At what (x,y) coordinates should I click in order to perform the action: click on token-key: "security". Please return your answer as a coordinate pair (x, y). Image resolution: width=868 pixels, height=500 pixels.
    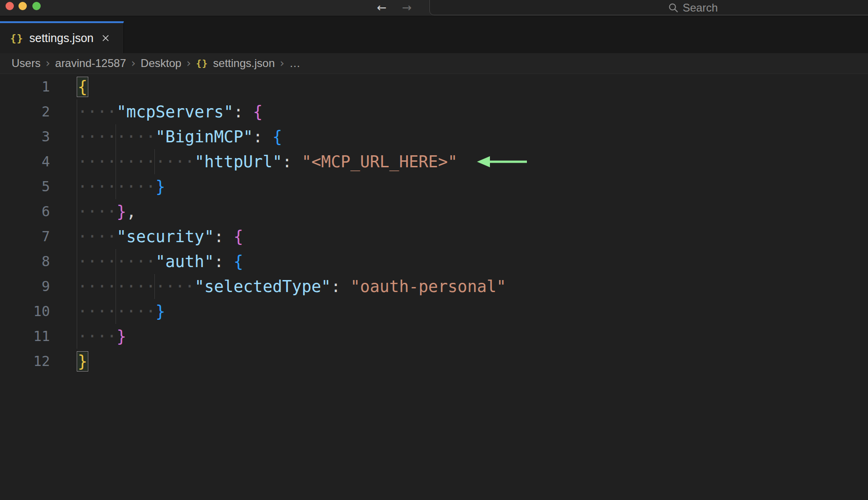
    Looking at the image, I should click on (165, 237).